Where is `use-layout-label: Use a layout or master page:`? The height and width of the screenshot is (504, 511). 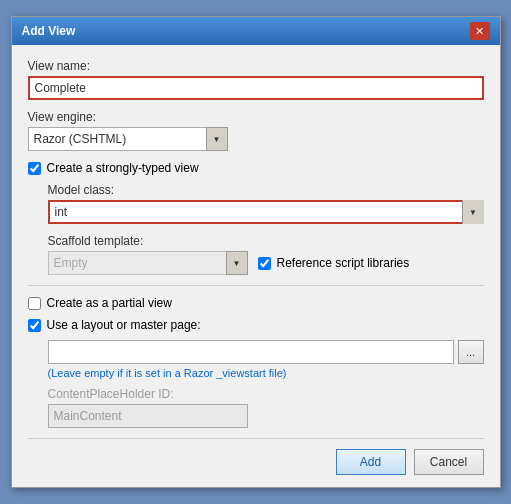 use-layout-label: Use a layout or master page: is located at coordinates (124, 325).